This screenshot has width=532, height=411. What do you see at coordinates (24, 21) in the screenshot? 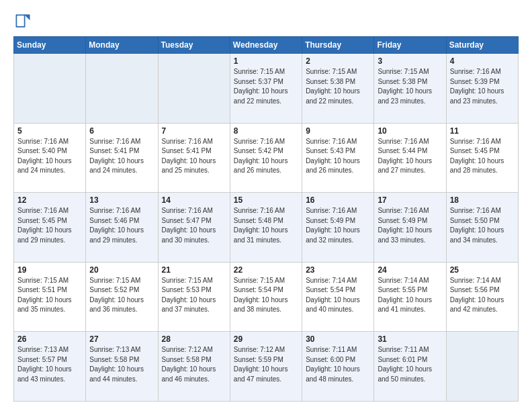
I see `logo` at bounding box center [24, 21].